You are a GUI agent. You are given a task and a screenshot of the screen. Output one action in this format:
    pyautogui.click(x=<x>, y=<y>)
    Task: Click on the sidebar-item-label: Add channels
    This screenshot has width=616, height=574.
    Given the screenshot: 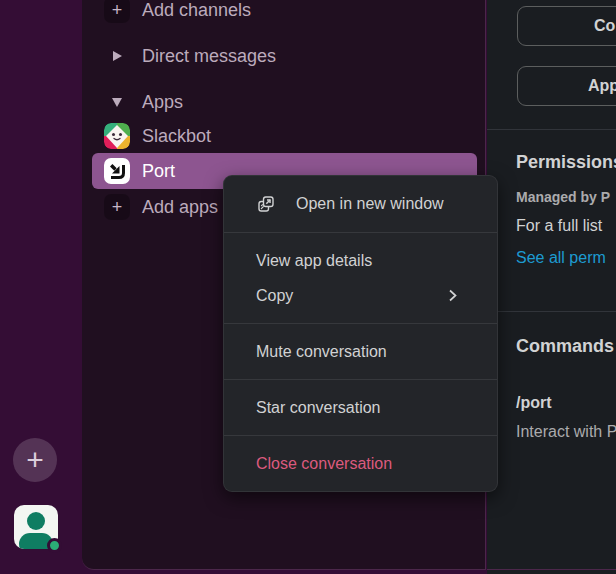 What is the action you would take?
    pyautogui.click(x=196, y=10)
    